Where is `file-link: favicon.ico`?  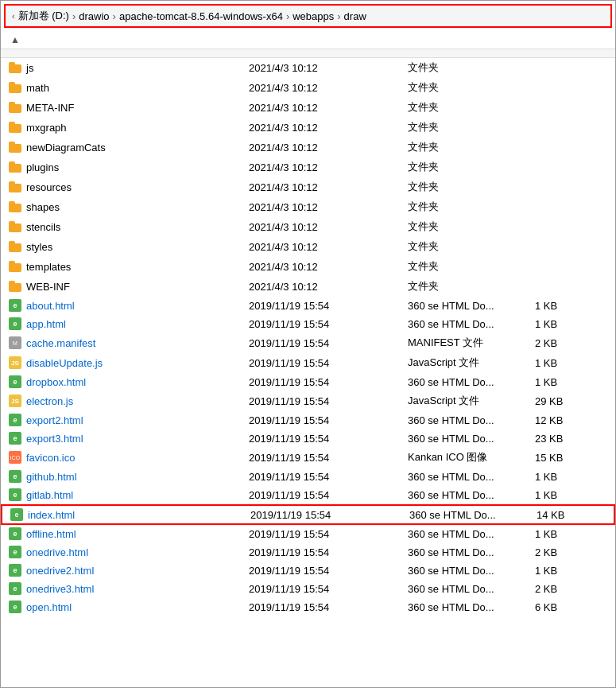
file-link: favicon.ico is located at coordinates (51, 458).